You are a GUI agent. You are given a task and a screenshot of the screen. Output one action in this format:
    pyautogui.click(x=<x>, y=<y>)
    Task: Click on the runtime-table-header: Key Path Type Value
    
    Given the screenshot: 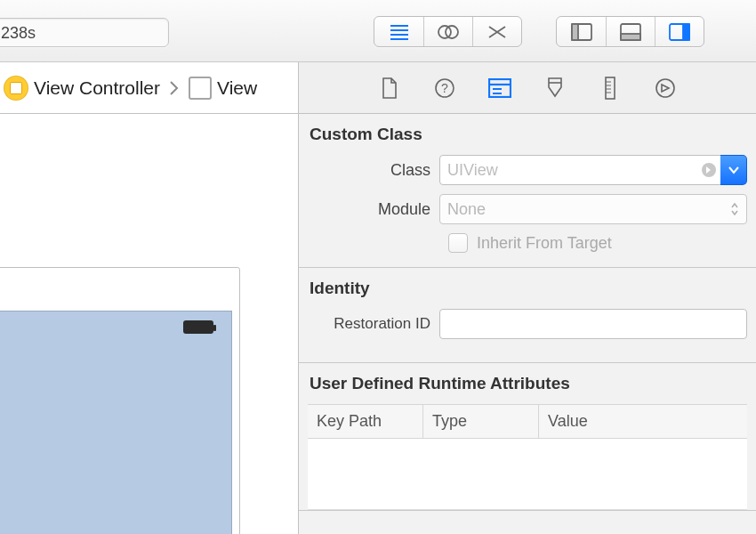 What is the action you would take?
    pyautogui.click(x=527, y=422)
    